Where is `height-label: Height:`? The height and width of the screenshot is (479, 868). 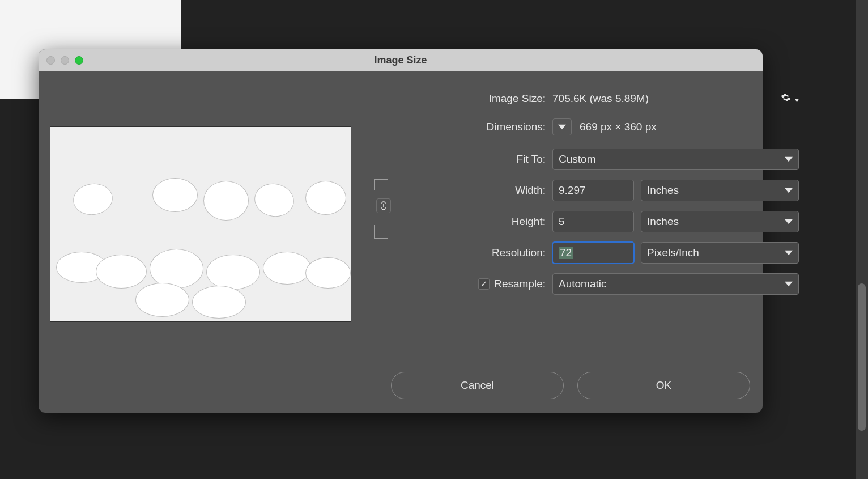 height-label: Height: is located at coordinates (474, 222).